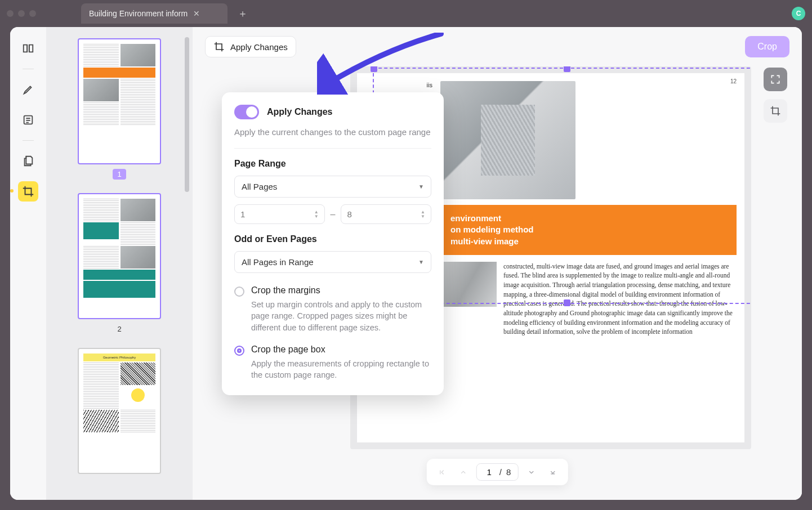 This screenshot has height=510, width=812. I want to click on page-thumbnail-3: Geometric Philosophy, so click(119, 411).